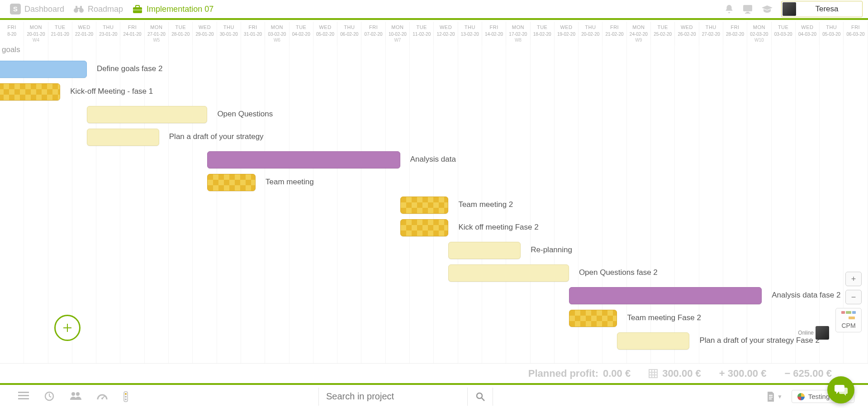  Describe the element at coordinates (808, 374) in the screenshot. I see `stat-minus: − 625.00 €` at that location.